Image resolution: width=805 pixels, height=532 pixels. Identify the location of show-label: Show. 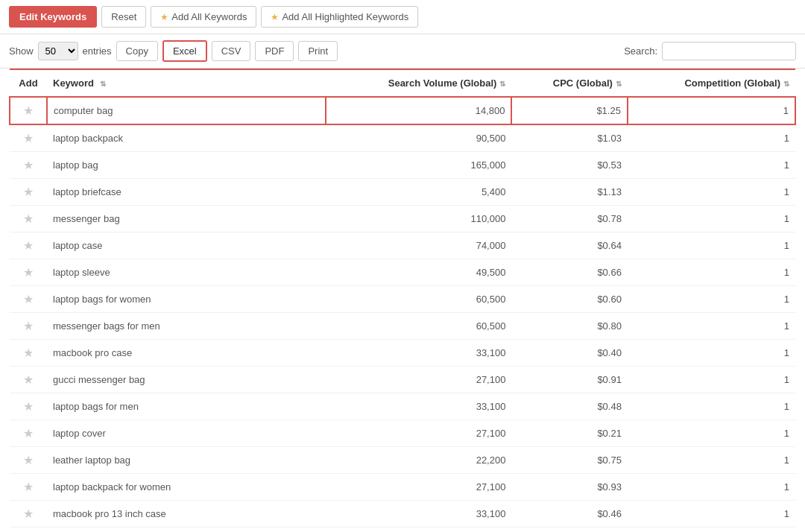
(21, 51).